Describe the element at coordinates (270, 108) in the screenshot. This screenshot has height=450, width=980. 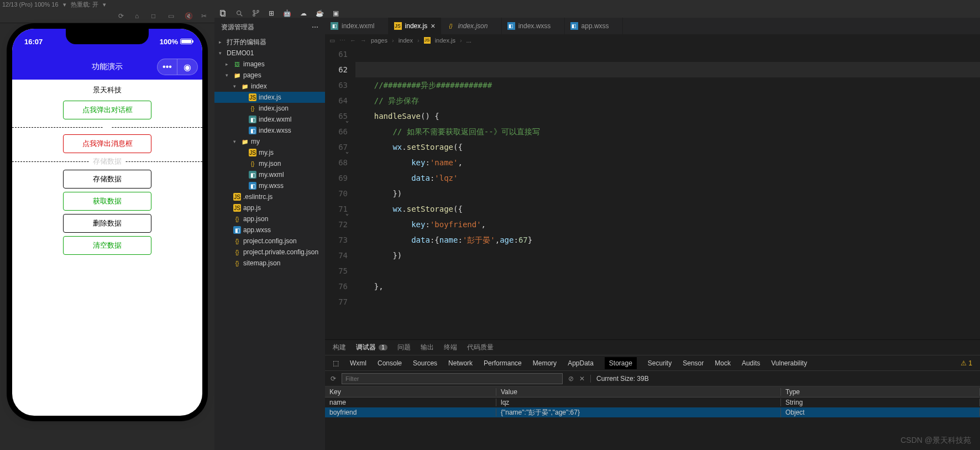
I see `file-index-json: {}index.json` at that location.